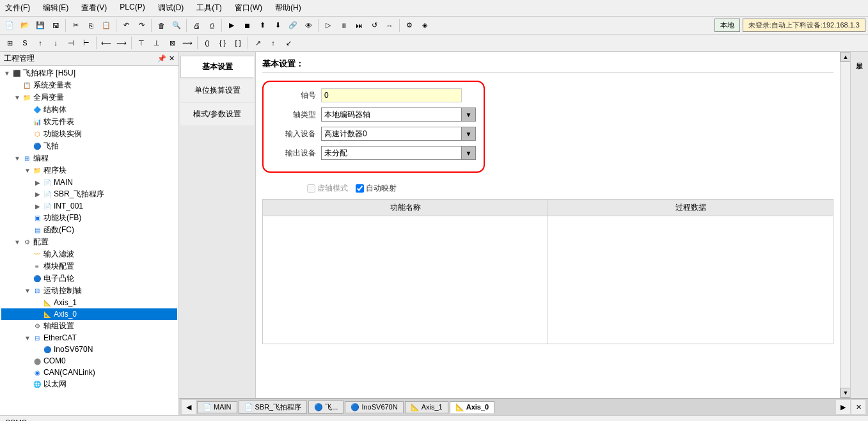  I want to click on toolbar-open: 📂, so click(25, 26).